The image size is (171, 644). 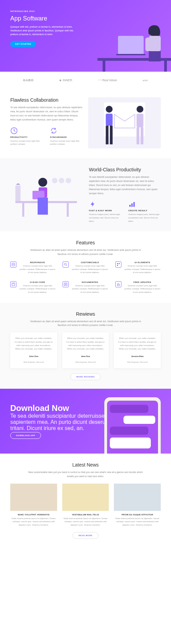 What do you see at coordinates (86, 268) in the screenshot?
I see `feature-item: CUSTOMIZABLEVivamus suscipit tortor eget…` at bounding box center [86, 268].